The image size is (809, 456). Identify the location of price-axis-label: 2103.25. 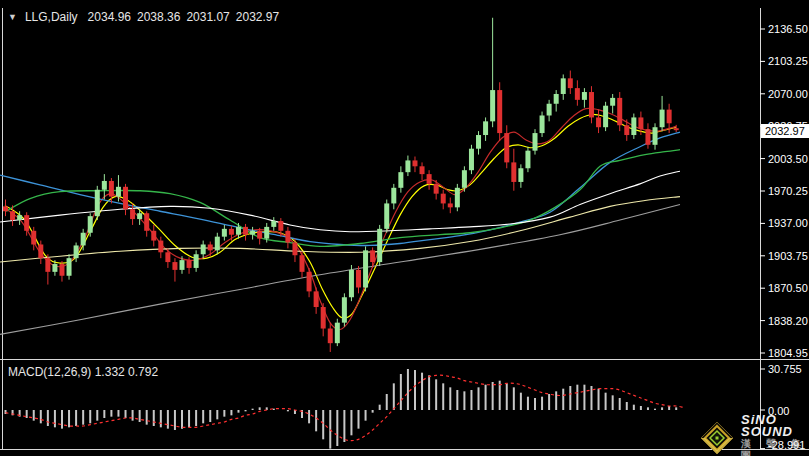
(788, 61).